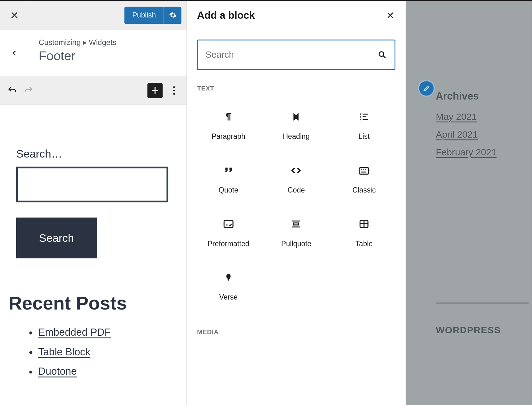 The width and height of the screenshot is (532, 405). Describe the element at coordinates (296, 244) in the screenshot. I see `block-label: Pullquote` at that location.